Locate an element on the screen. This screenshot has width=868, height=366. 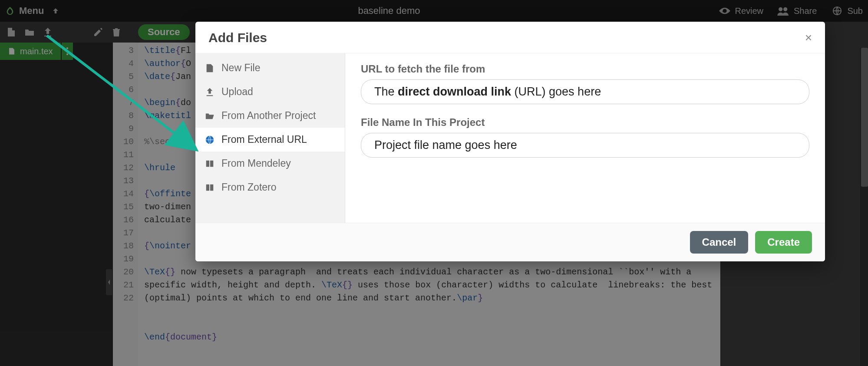
upload-icon is located at coordinates (210, 92).